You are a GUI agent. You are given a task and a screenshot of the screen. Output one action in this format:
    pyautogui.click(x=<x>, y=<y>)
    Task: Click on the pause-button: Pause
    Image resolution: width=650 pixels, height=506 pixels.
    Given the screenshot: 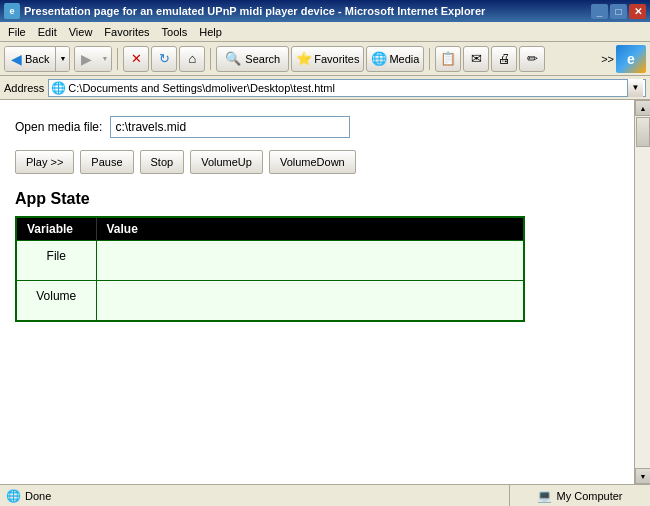 What is the action you would take?
    pyautogui.click(x=106, y=162)
    